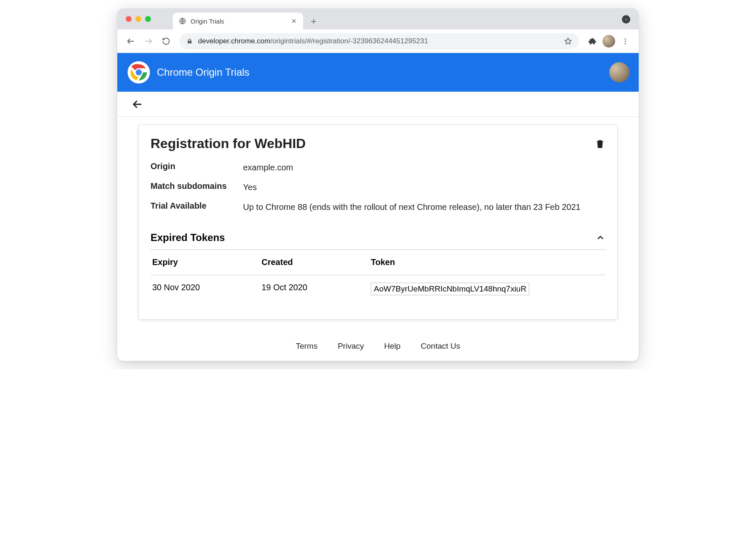 Image resolution: width=756 pixels, height=559 pixels. What do you see at coordinates (197, 188) in the screenshot?
I see `subdomains-label: Match subdomains` at bounding box center [197, 188].